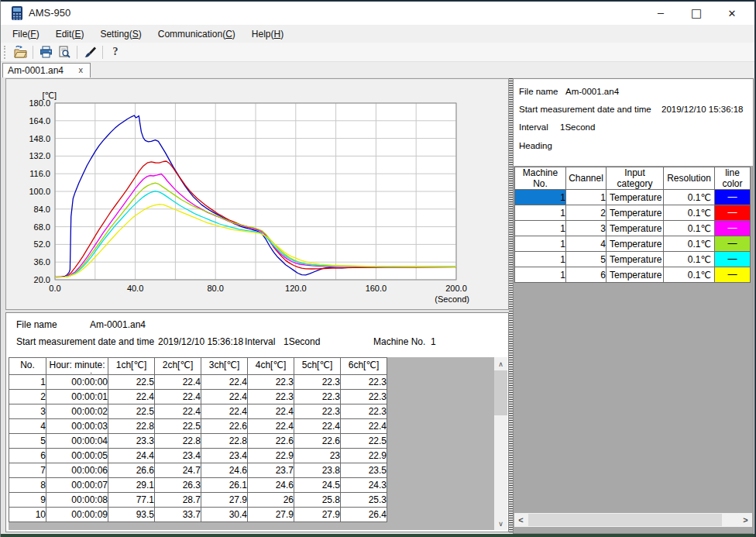  What do you see at coordinates (28, 471) in the screenshot?
I see `row-no-cell: 7` at bounding box center [28, 471].